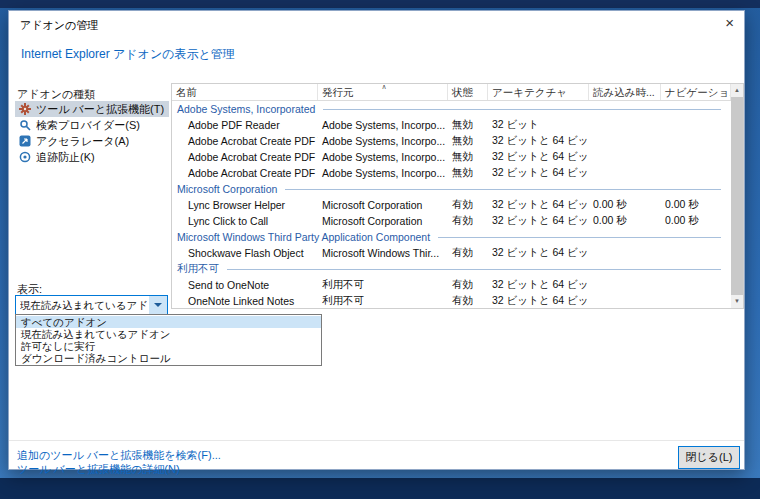 The width and height of the screenshot is (760, 499). I want to click on addon-row: Adobe Acrobat Create PDF Hel...Adobe Sys…, so click(452, 157).